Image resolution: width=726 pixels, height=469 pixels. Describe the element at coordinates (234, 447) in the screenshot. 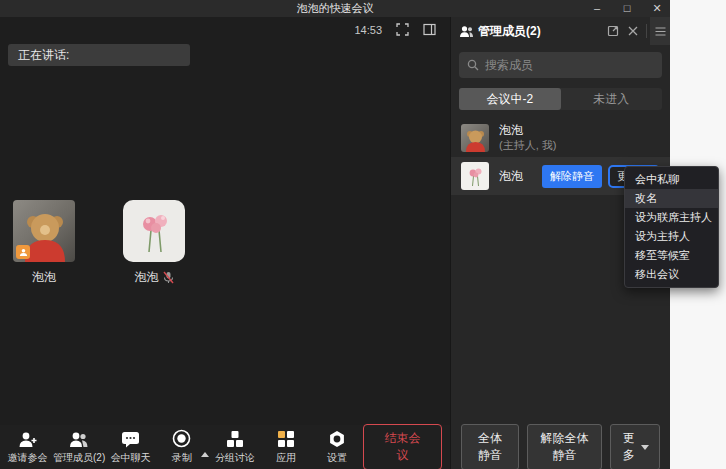

I see `breakout-rooms-button: 分组讨论` at that location.